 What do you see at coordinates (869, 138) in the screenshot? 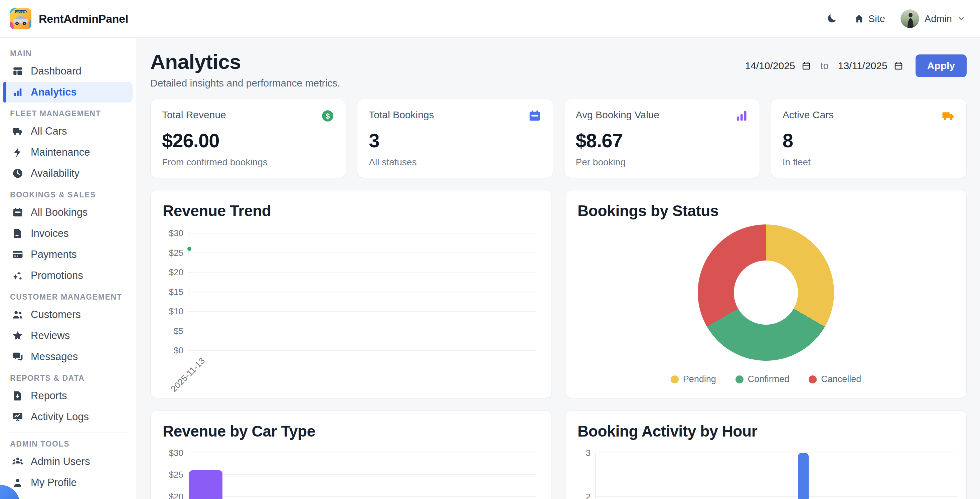
I see `stat-card-active-cars: Active Cars8In fleet` at bounding box center [869, 138].